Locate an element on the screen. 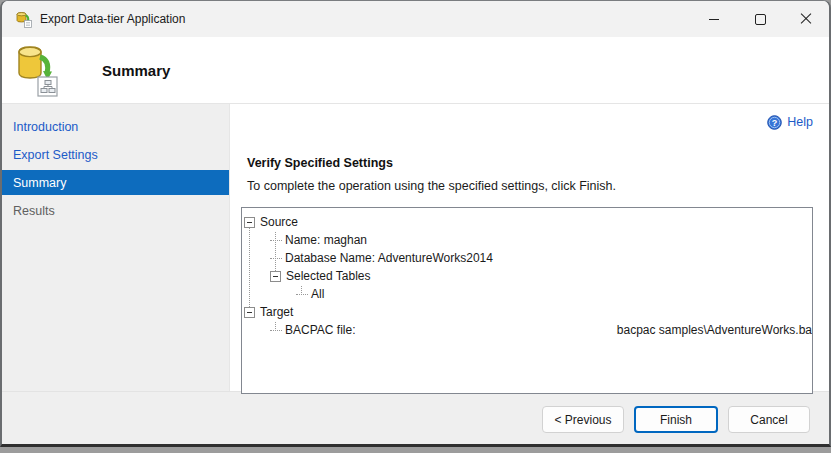 This screenshot has height=453, width=831. tree-item-selected-tables: Selected Tables is located at coordinates (527, 276).